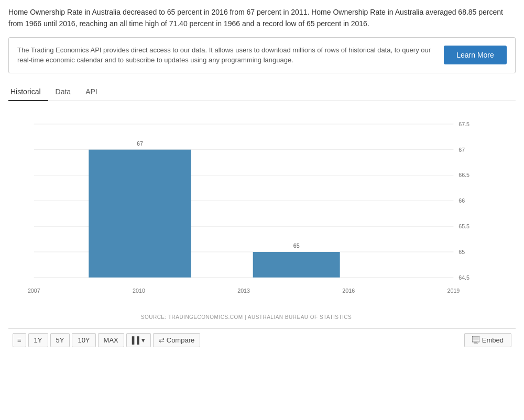 The width and height of the screenshot is (524, 420). Describe the element at coordinates (60, 340) in the screenshot. I see `5y-button: 5Y` at that location.